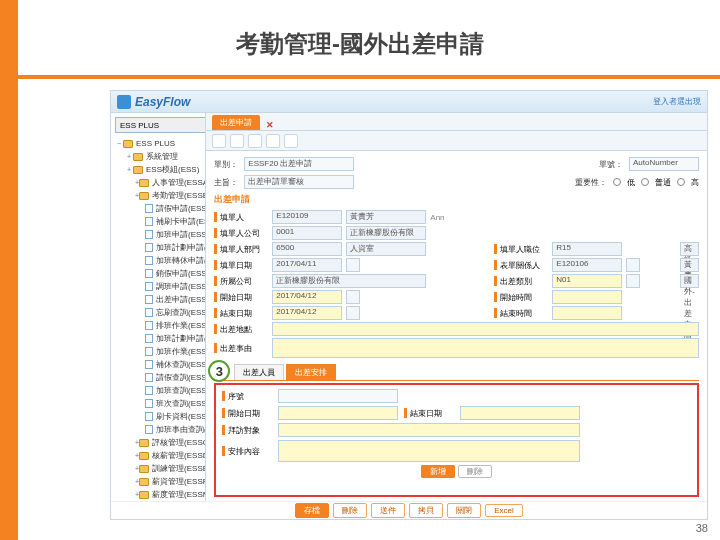 This screenshot has width=720, height=540. I want to click on page-number: 38, so click(702, 528).